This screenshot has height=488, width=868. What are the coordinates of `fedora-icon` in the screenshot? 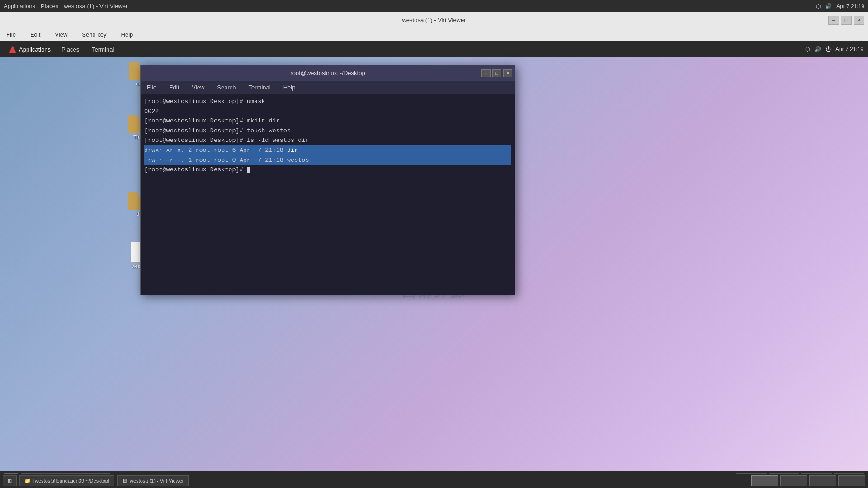 It's located at (13, 49).